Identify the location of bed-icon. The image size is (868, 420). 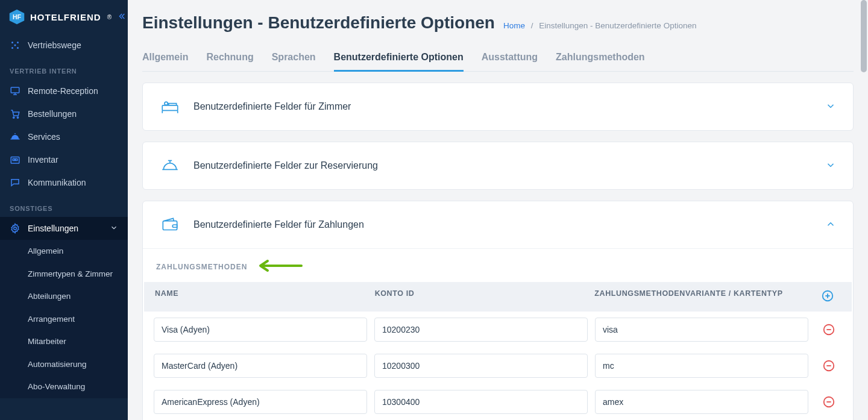
(170, 107).